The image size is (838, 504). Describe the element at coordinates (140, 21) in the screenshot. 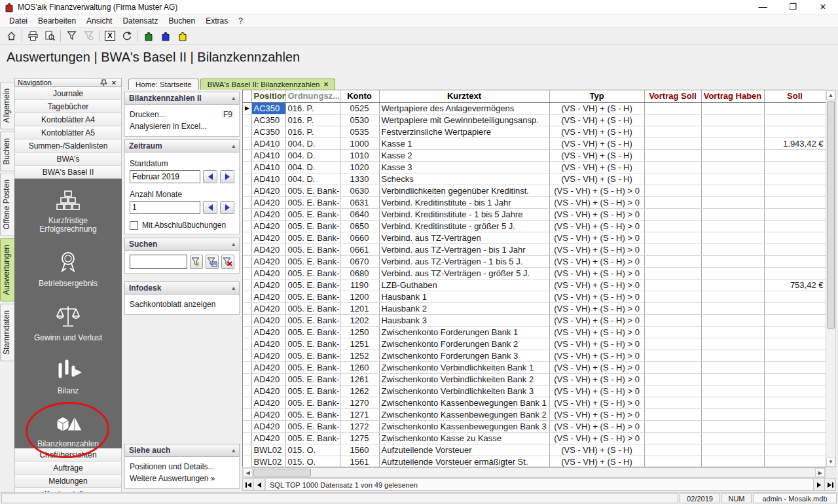

I see `menu-item-datensatz: Datensatz` at that location.